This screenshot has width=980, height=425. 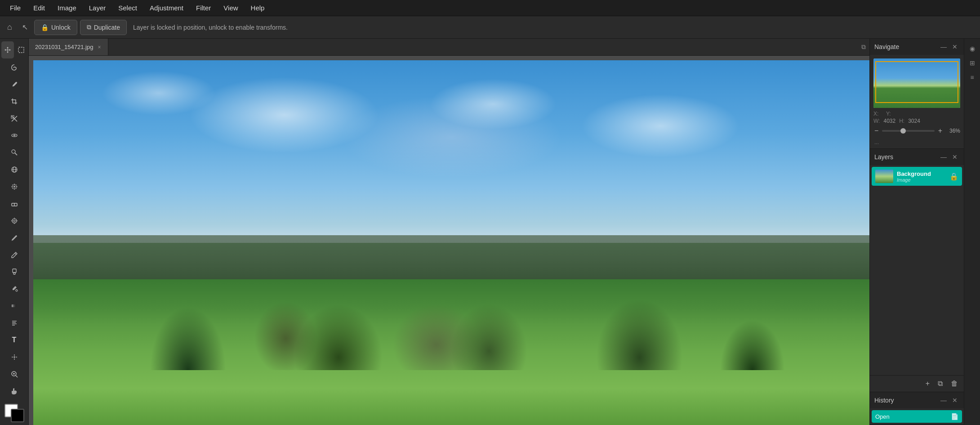 What do you see at coordinates (128, 8) in the screenshot?
I see `menu-select: Select` at bounding box center [128, 8].